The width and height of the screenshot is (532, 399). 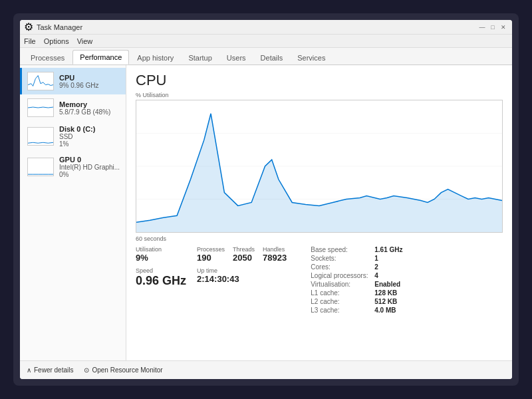 What do you see at coordinates (161, 267) in the screenshot?
I see `stat-col-utilisation: Utilisation 9% Speed 0.96 GHz` at bounding box center [161, 267].